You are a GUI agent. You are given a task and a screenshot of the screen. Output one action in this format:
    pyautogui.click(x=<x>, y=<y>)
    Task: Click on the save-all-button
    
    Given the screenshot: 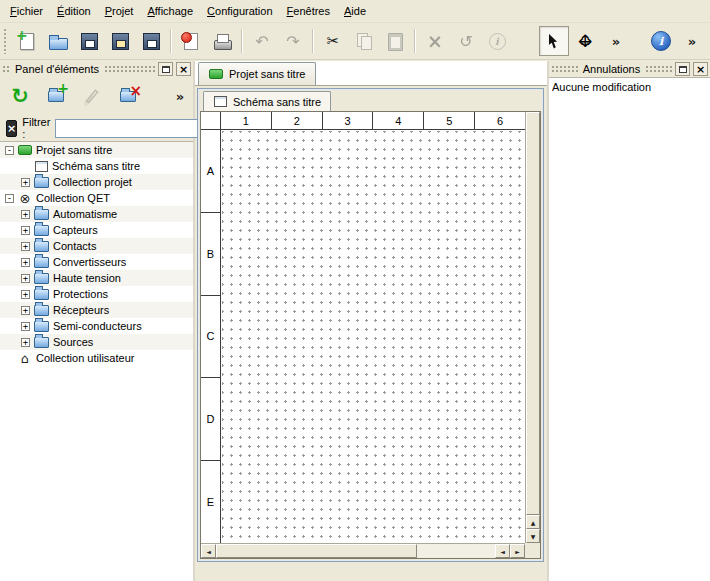 What is the action you would take?
    pyautogui.click(x=151, y=41)
    